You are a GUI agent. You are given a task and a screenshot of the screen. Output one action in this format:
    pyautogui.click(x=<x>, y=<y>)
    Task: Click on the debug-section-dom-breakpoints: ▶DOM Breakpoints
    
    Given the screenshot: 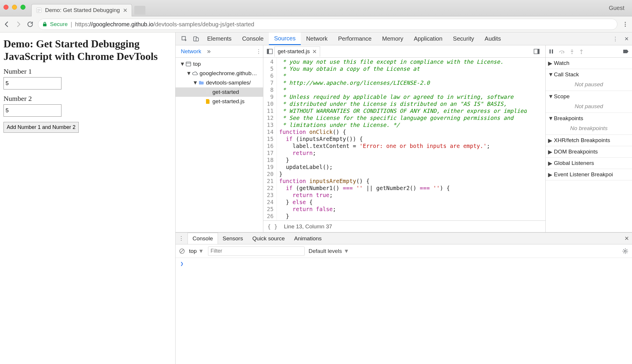 What is the action you would take?
    pyautogui.click(x=589, y=152)
    